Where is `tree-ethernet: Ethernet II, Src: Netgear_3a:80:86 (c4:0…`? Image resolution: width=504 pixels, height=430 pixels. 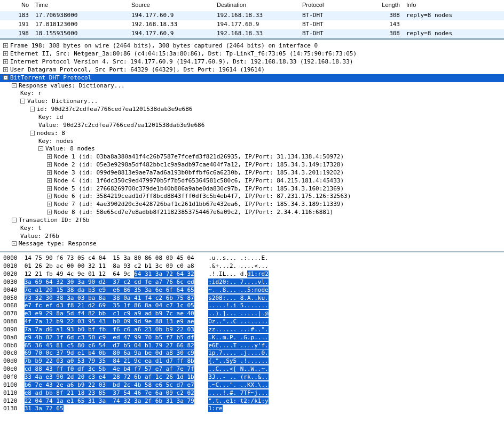
tree-ethernet: Ethernet II, Src: Netgear_3a:80:86 (c4:0… is located at coordinates (252, 54).